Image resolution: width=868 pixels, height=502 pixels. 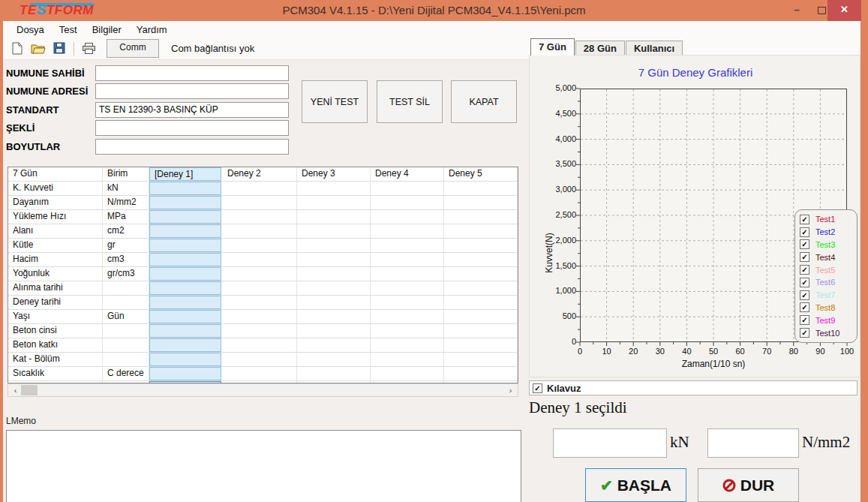 I want to click on strength-readout-input, so click(x=753, y=443).